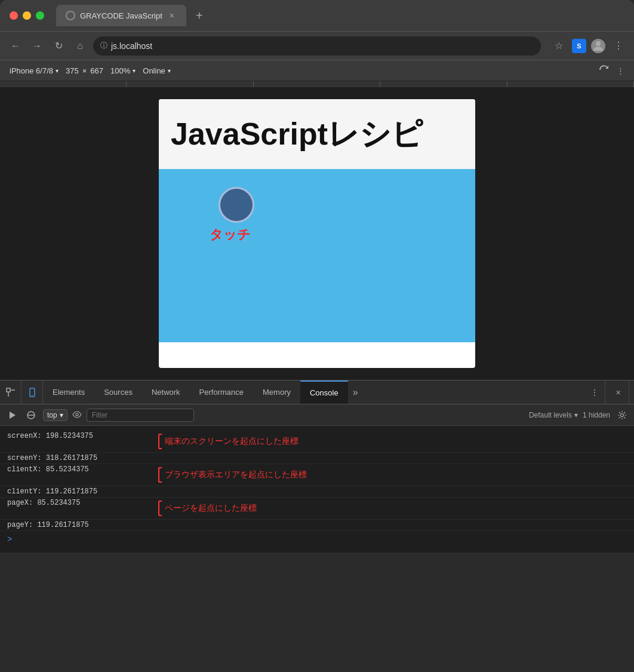 This screenshot has height=672, width=634. I want to click on device-toolbar: iPhone 6/7/8 ▾ 375 × 667 100% ▾ Online ▾…, so click(317, 70).